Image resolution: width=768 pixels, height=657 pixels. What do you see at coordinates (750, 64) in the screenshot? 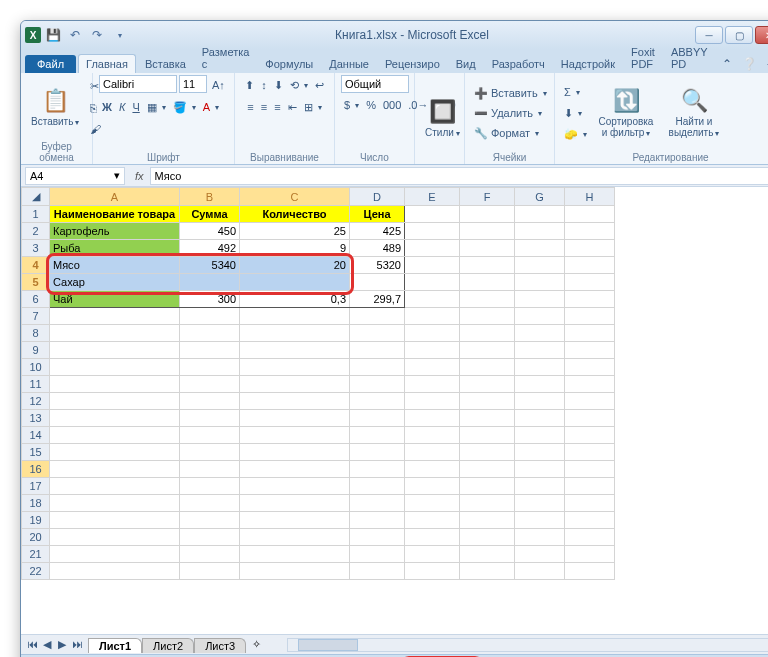
I see `help-icon: ❔` at bounding box center [750, 64].